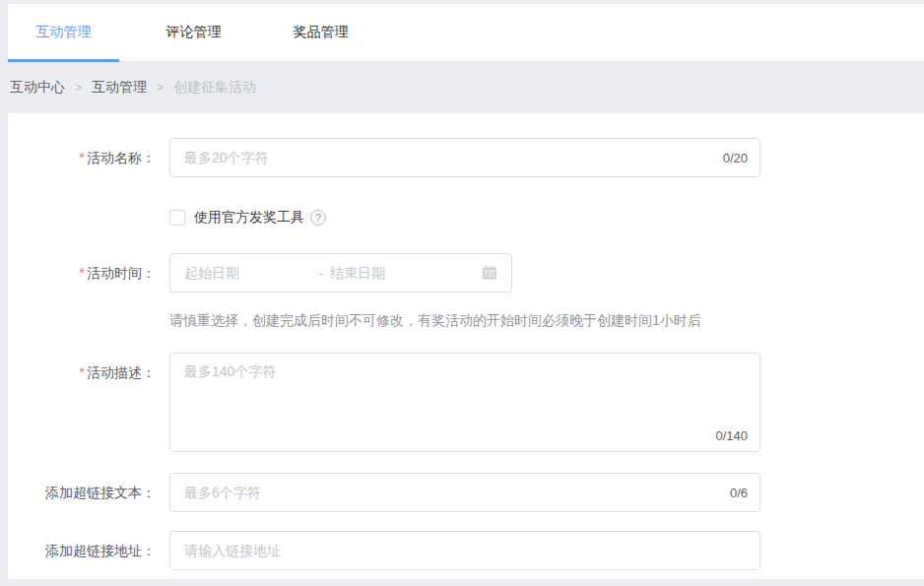 Image resolution: width=924 pixels, height=586 pixels. What do you see at coordinates (321, 33) in the screenshot?
I see `tab-prize-management: 奖品管理` at bounding box center [321, 33].